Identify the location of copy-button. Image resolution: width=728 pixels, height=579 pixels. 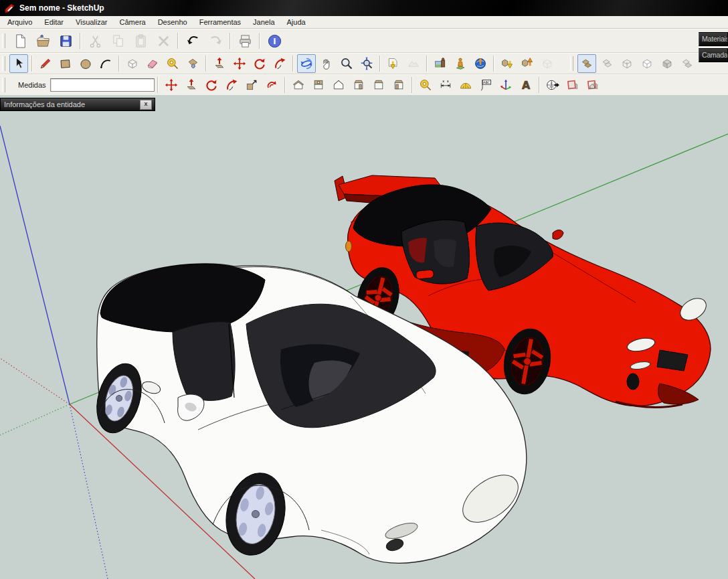
(118, 41).